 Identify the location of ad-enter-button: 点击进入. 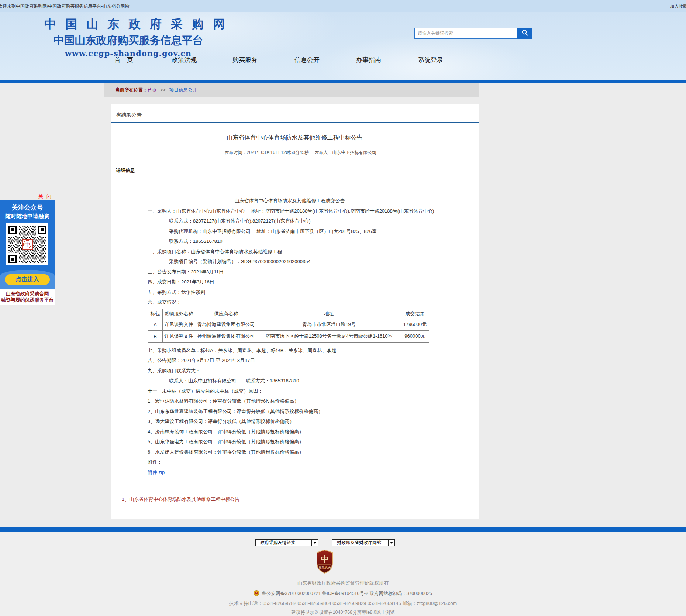
(27, 280).